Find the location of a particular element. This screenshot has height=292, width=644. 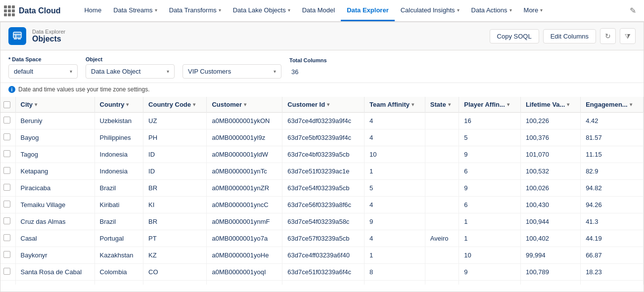

cell-customer: a0MB0000001yncC is located at coordinates (244, 205).